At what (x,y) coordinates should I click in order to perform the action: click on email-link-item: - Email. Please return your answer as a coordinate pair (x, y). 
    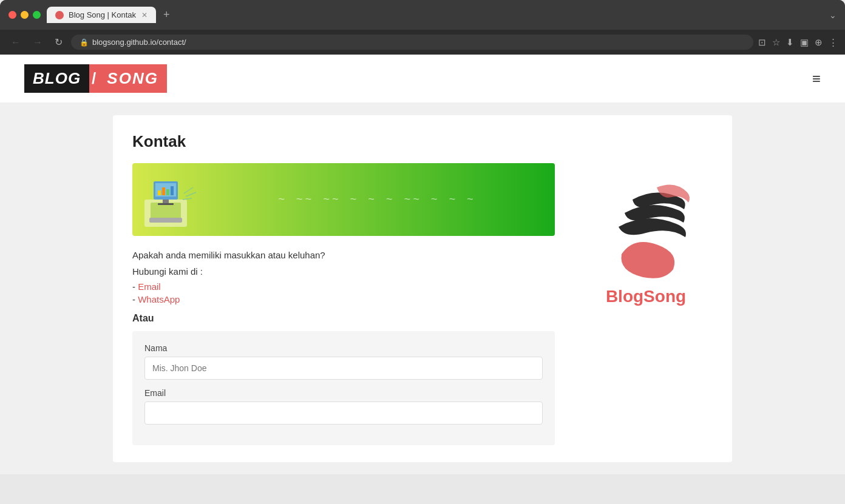
    Looking at the image, I should click on (344, 286).